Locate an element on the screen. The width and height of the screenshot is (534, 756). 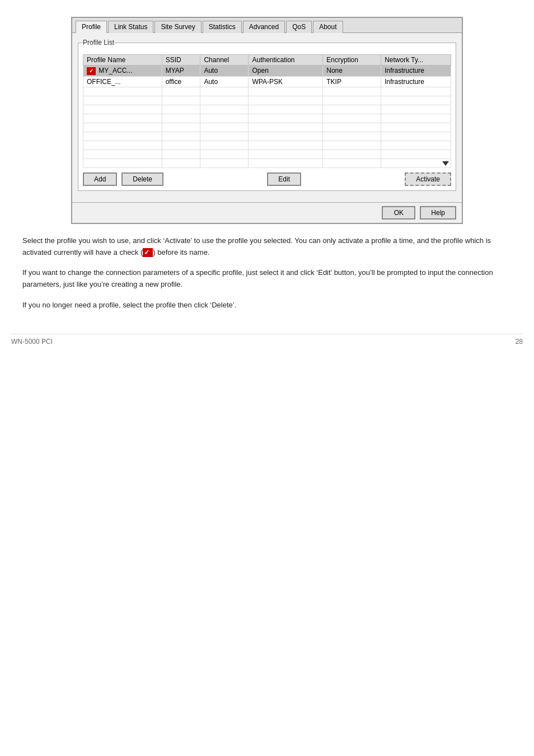
cell-ssid: MYAP is located at coordinates (181, 71).